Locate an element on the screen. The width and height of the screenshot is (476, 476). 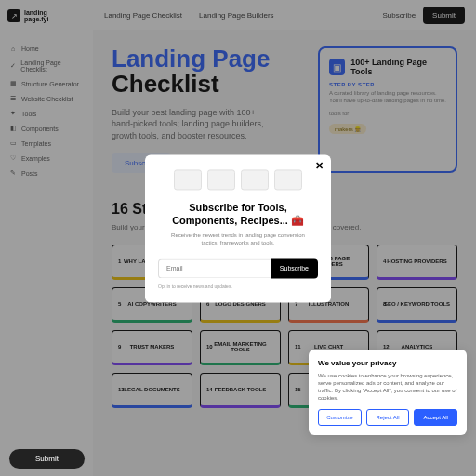
email-field is located at coordinates (214, 268).